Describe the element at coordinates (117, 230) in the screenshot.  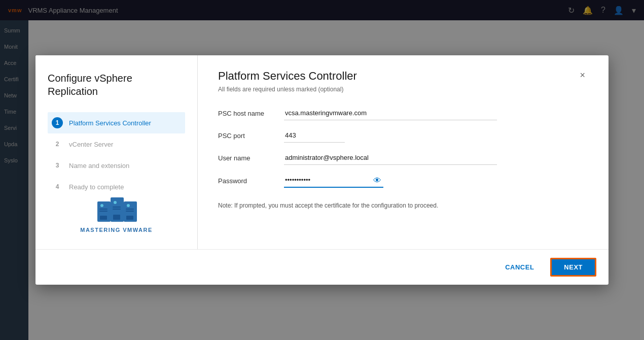
I see `brand-name: MASTERING VMWARE` at that location.